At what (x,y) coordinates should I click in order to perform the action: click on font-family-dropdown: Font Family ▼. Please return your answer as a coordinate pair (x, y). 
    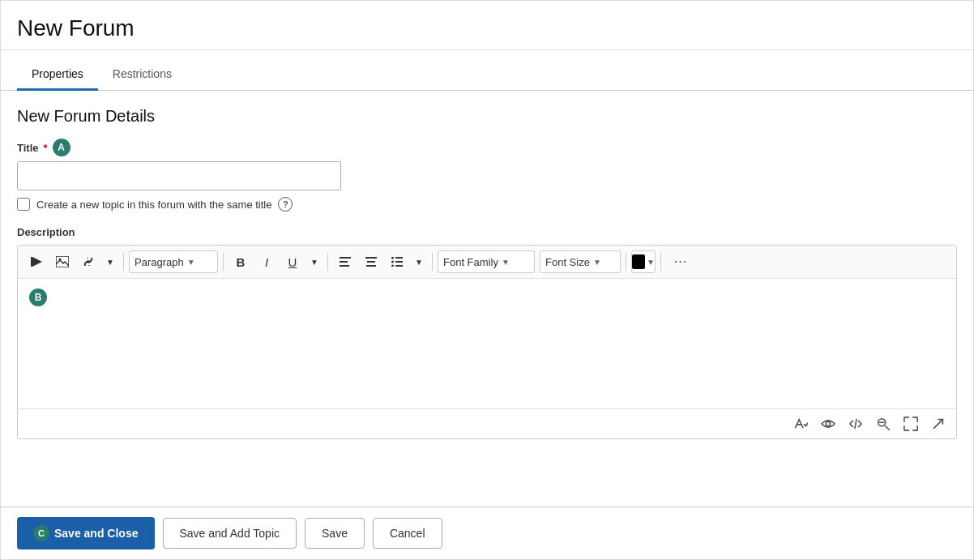
    Looking at the image, I should click on (486, 262).